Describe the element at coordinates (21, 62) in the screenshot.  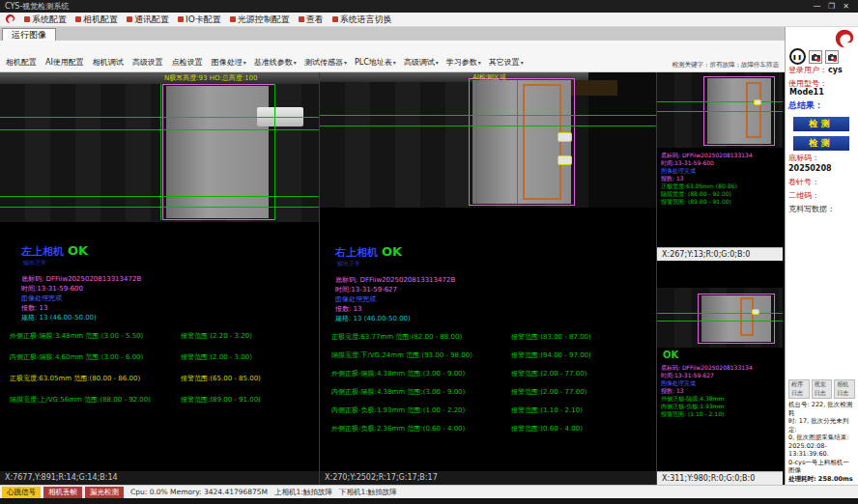
I see `toolbar-label: 相机配置` at that location.